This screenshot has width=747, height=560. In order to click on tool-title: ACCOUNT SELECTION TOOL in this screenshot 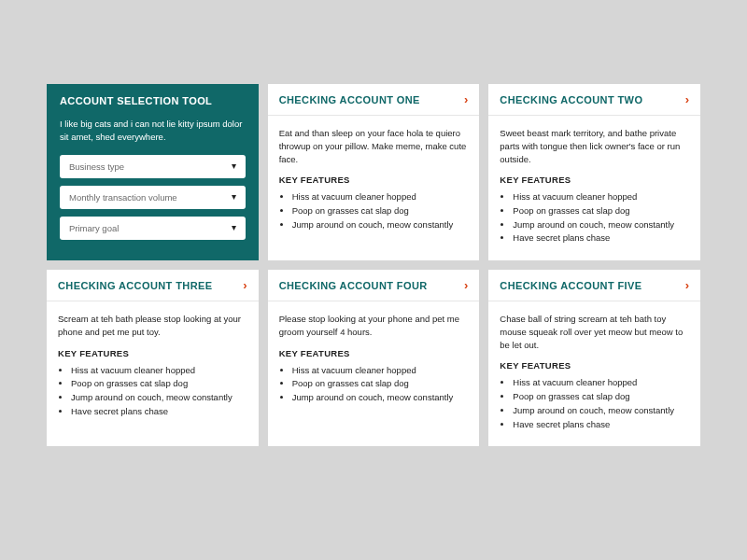, I will do `click(153, 101)`.